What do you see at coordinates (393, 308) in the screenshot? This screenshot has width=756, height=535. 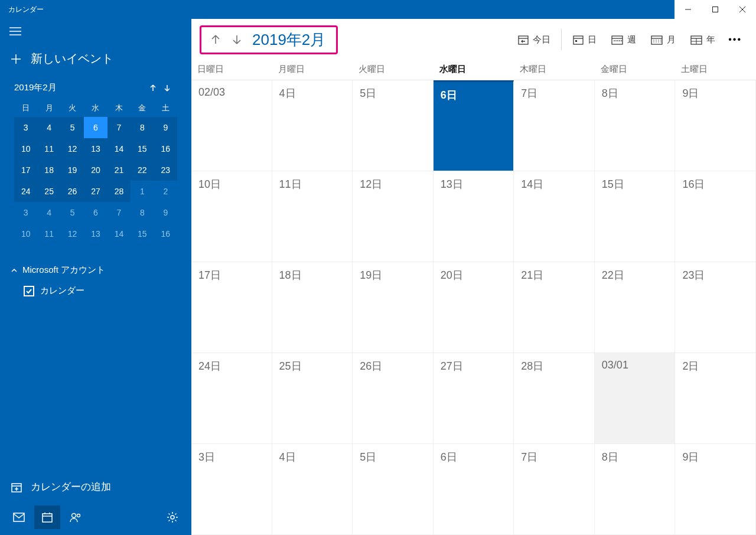 I see `day-cell: 19日` at bounding box center [393, 308].